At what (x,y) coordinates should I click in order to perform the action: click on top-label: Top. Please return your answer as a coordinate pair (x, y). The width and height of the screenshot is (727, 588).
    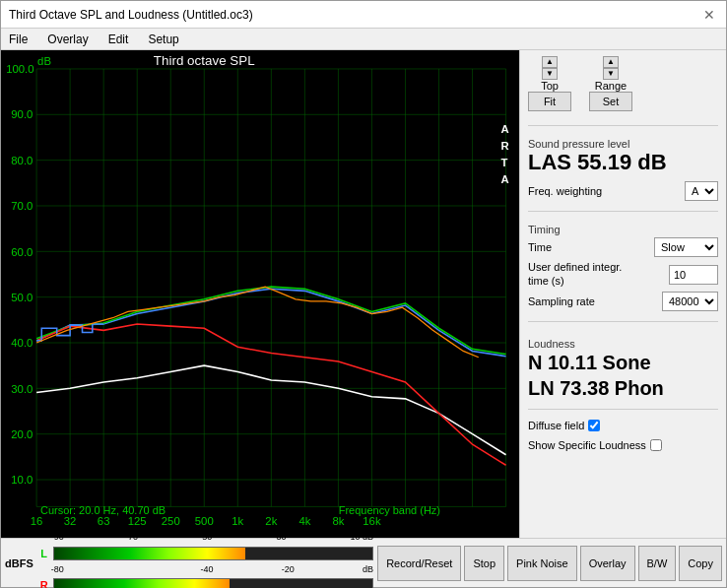
    Looking at the image, I should click on (550, 86).